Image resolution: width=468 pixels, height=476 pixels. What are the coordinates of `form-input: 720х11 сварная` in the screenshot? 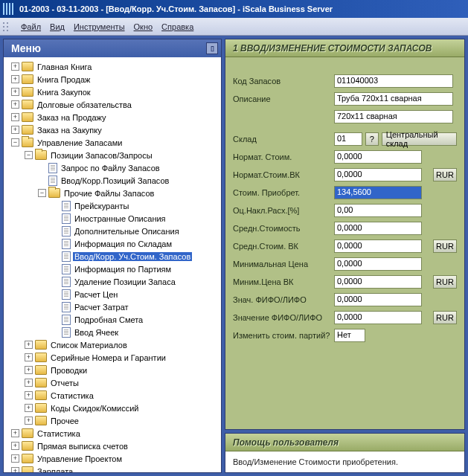 It's located at (394, 117).